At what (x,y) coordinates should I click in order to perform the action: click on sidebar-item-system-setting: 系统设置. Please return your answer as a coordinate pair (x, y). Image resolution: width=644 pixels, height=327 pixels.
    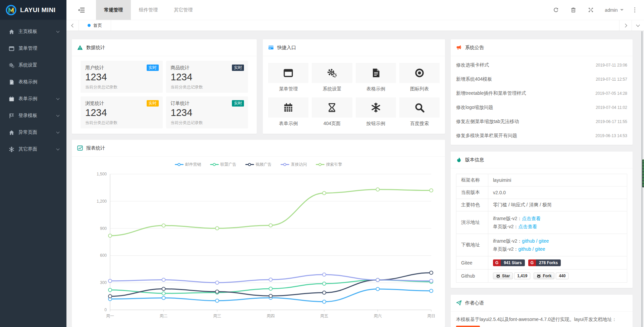
    Looking at the image, I should click on (33, 65).